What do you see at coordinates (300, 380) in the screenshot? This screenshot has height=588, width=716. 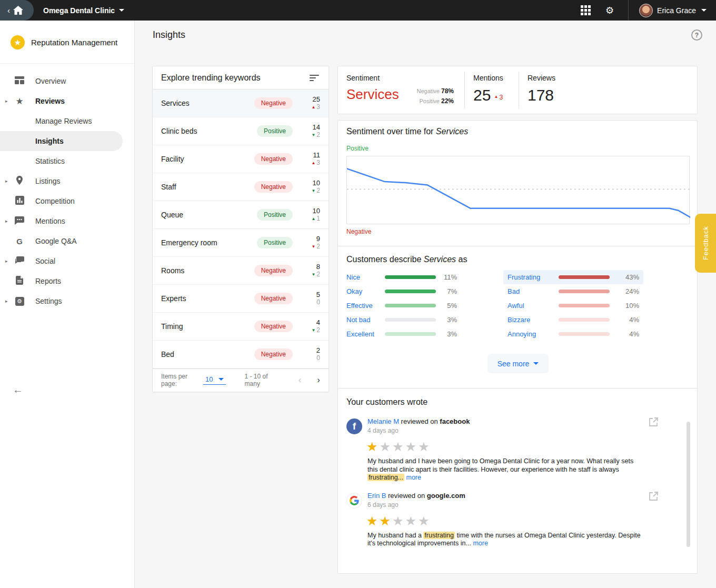 I see `prev-page-button: ‹` at bounding box center [300, 380].